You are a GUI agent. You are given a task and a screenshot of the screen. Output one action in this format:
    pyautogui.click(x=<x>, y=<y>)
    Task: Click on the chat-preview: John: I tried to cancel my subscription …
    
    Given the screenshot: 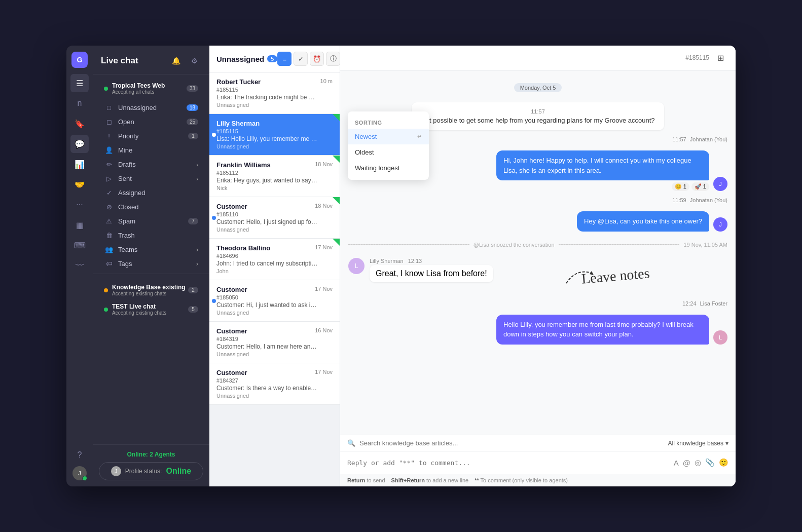 What is the action you would take?
    pyautogui.click(x=267, y=263)
    